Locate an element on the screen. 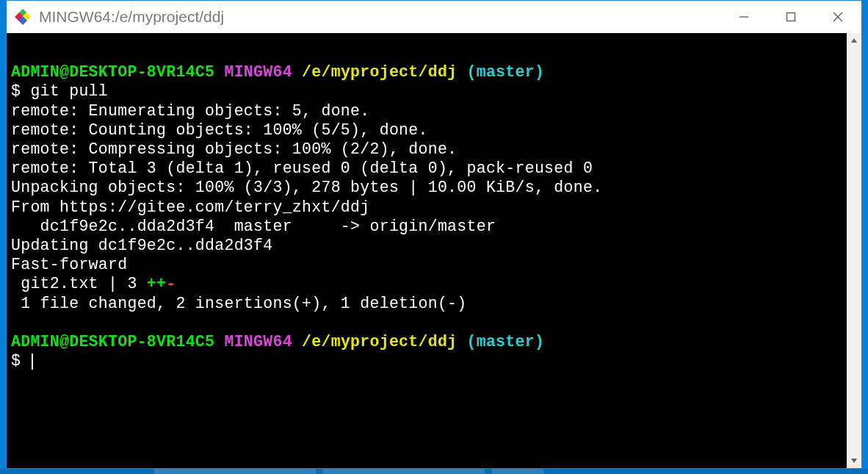 Image resolution: width=868 pixels, height=474 pixels. output-line: Updating dc1f9e2c..dda2d3f4 is located at coordinates (142, 245).